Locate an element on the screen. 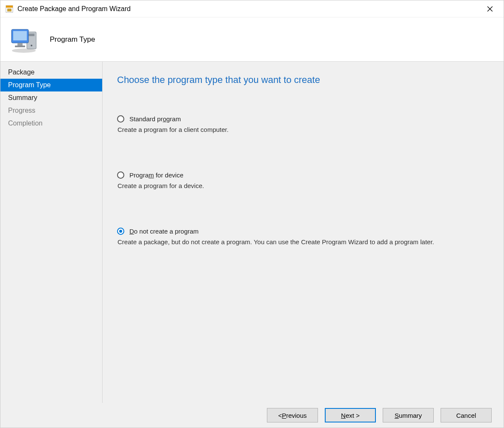 The height and width of the screenshot is (428, 504). sidebar-item-summary: Summary is located at coordinates (51, 98).